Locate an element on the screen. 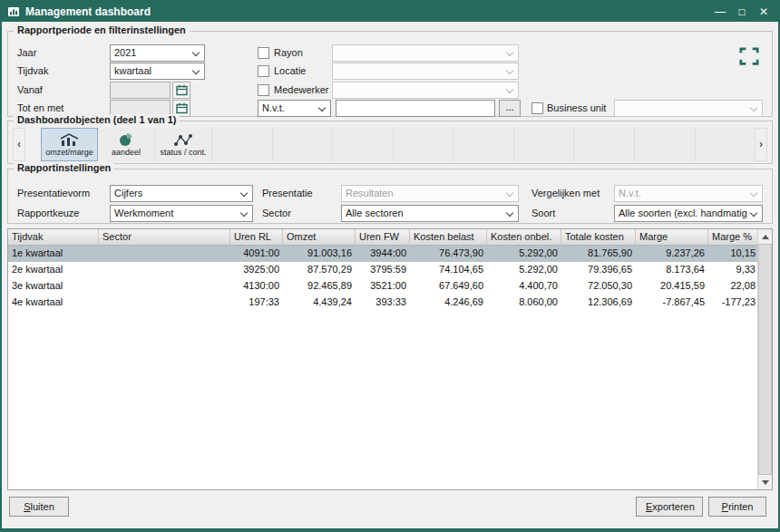 Image resolution: width=780 pixels, height=532 pixels. table-cell: 4091:00 is located at coordinates (257, 254).